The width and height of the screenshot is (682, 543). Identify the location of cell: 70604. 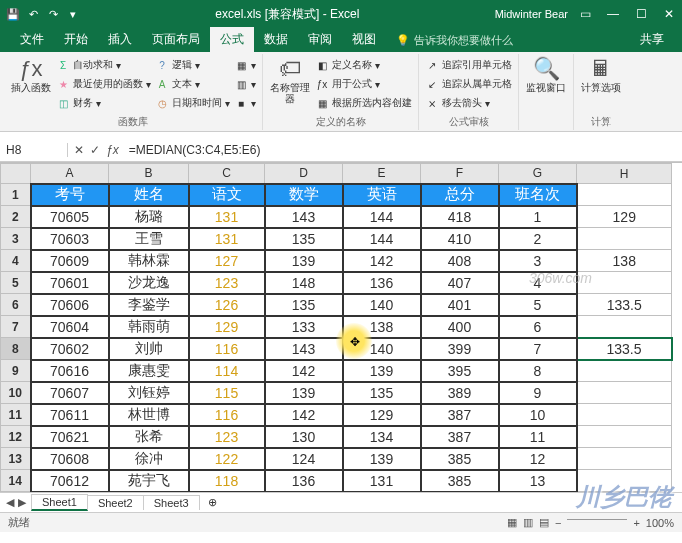
(70, 327).